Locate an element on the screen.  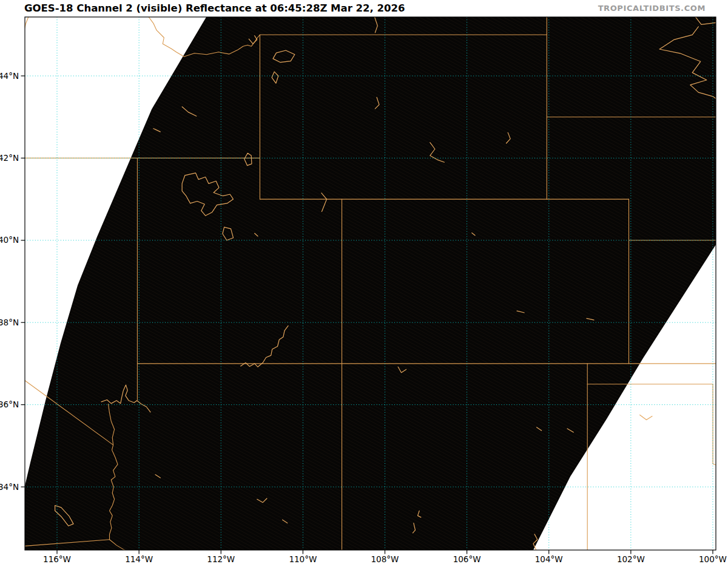
lon-tick-label: 102°W is located at coordinates (631, 559).